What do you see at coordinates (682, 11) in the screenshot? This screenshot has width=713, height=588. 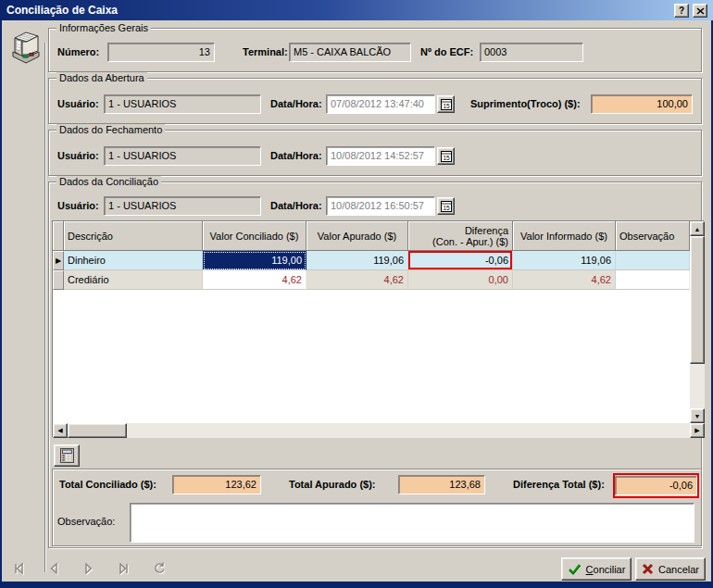 I see `help-button: ?` at bounding box center [682, 11].